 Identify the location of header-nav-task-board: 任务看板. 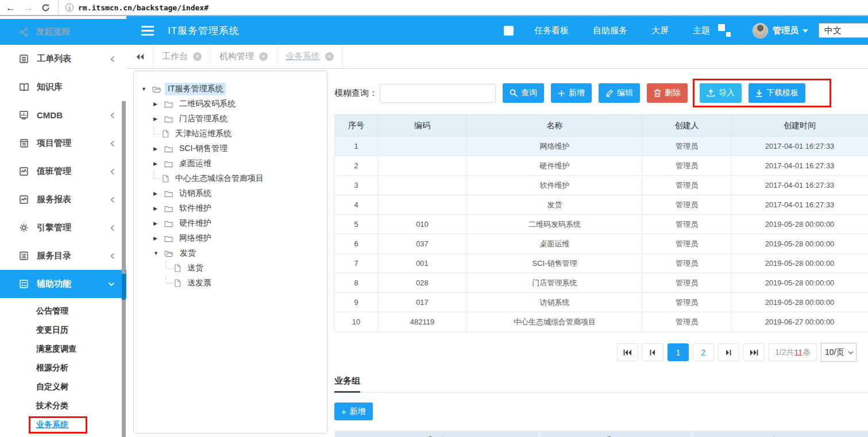
(551, 31).